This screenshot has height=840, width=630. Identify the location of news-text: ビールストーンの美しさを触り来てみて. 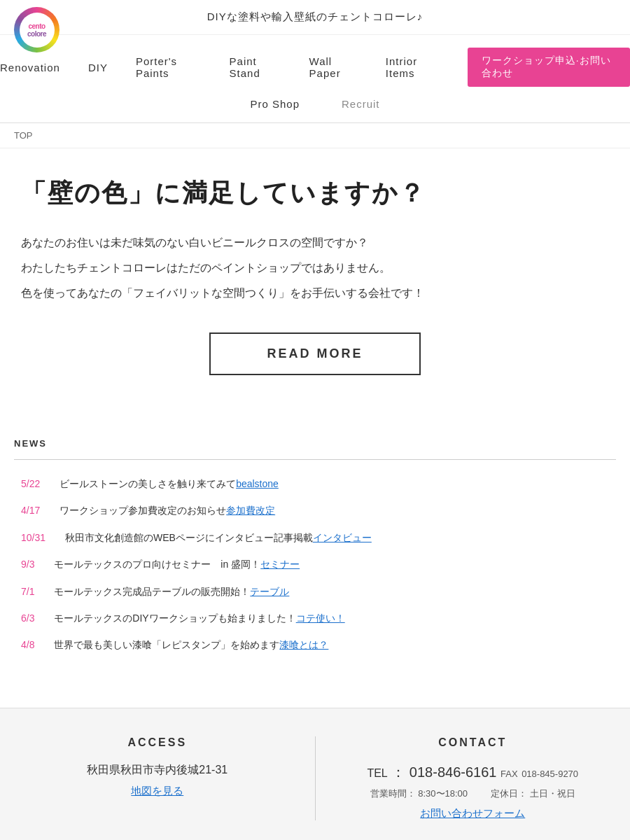
(143, 484).